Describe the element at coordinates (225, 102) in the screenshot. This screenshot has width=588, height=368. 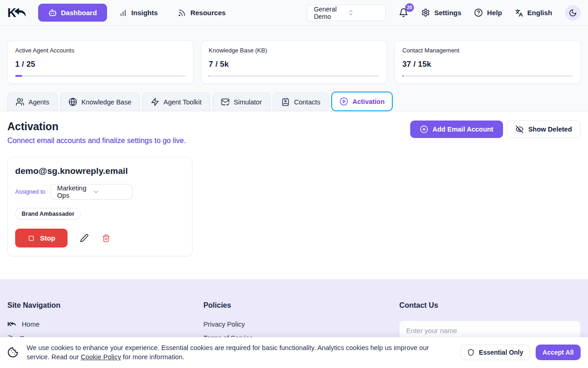
I see `mail-check-icon` at that location.